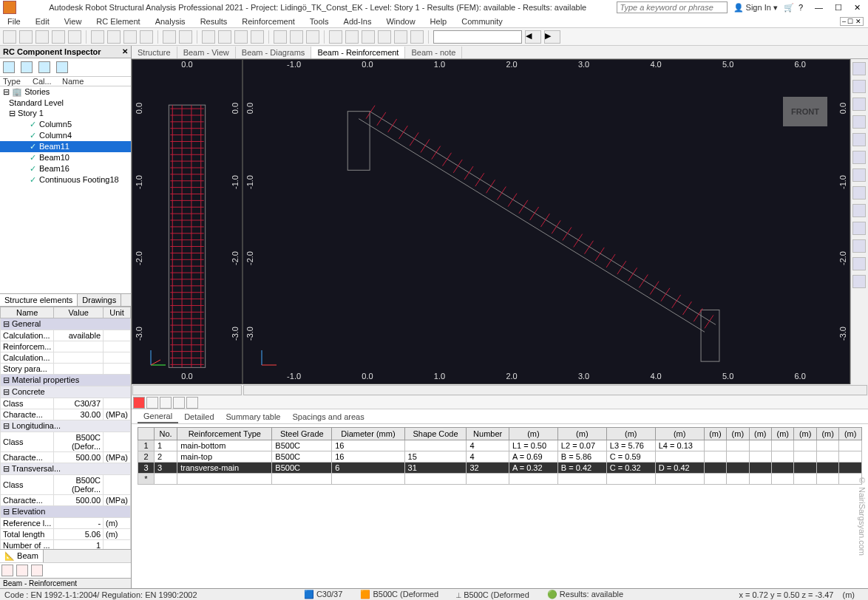 This screenshot has height=600, width=868. What do you see at coordinates (257, 37) in the screenshot?
I see `rotate-icon` at bounding box center [257, 37].